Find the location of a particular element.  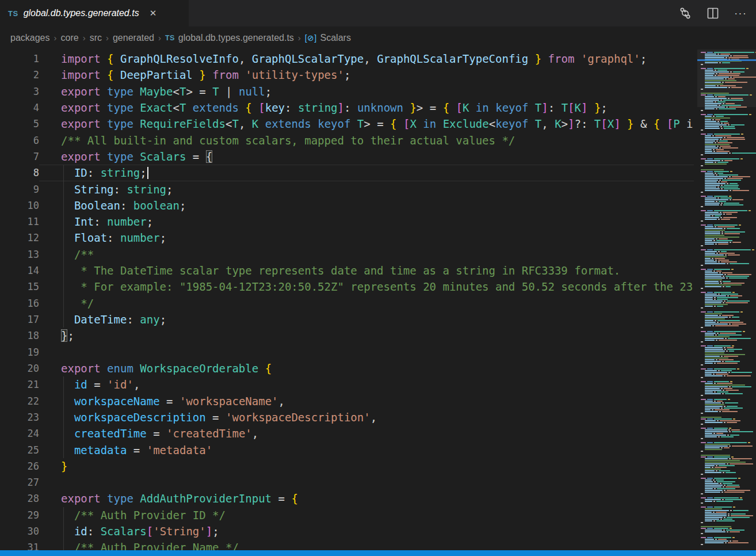

line-number: 9 is located at coordinates (20, 189).